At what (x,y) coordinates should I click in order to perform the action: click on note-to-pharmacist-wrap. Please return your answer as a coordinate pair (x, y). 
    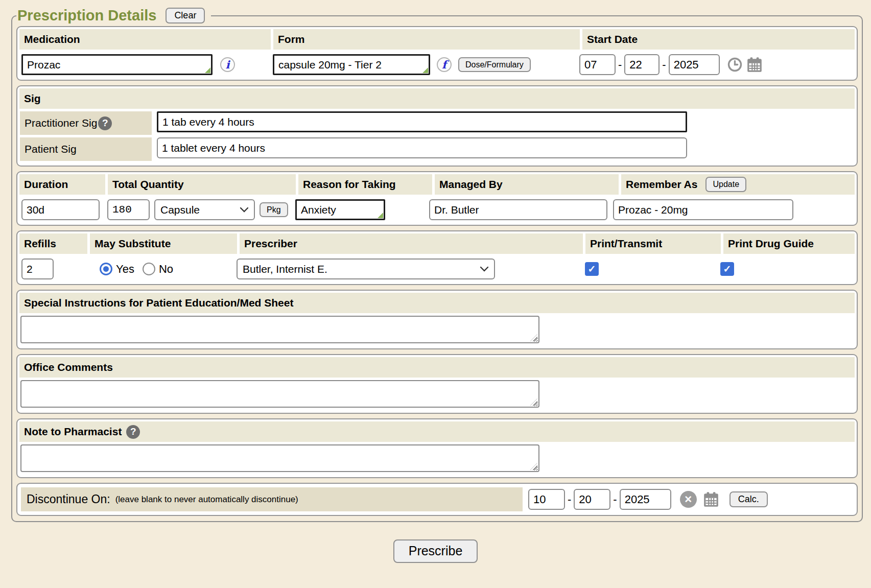
    Looking at the image, I should click on (280, 458).